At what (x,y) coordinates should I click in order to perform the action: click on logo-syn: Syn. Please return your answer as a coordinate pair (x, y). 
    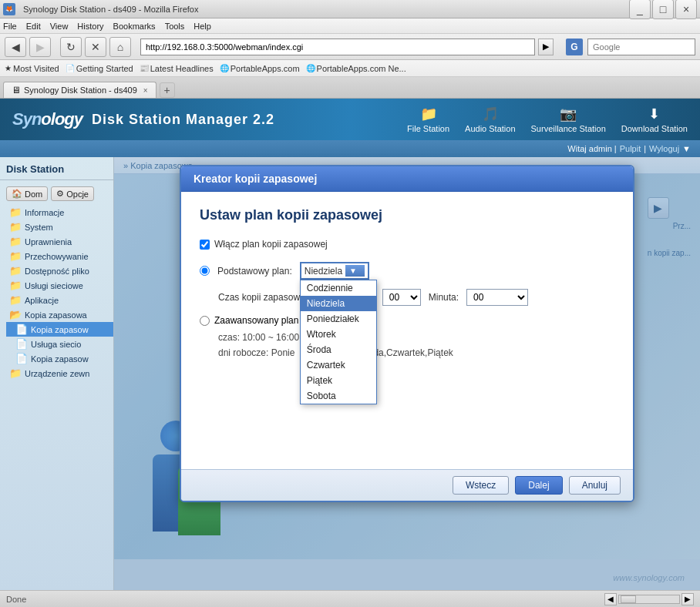
    Looking at the image, I should click on (26, 119).